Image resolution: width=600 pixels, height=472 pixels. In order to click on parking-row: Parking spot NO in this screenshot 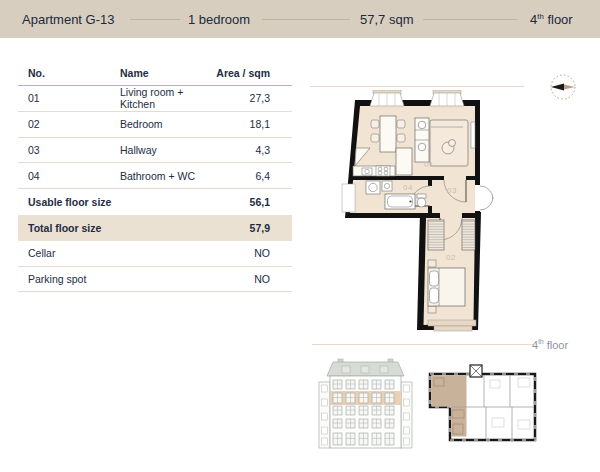, I will do `click(155, 280)`.